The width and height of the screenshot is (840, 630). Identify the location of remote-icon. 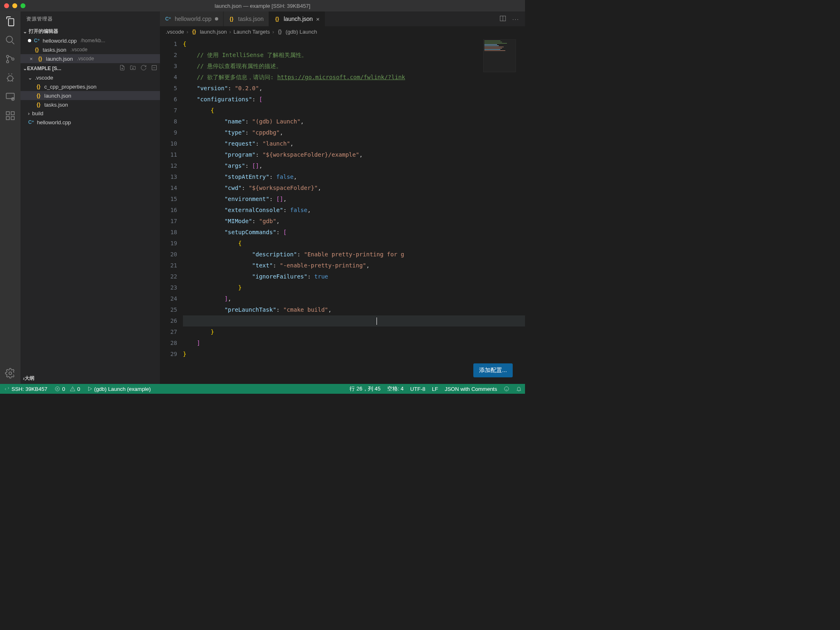
(10, 97).